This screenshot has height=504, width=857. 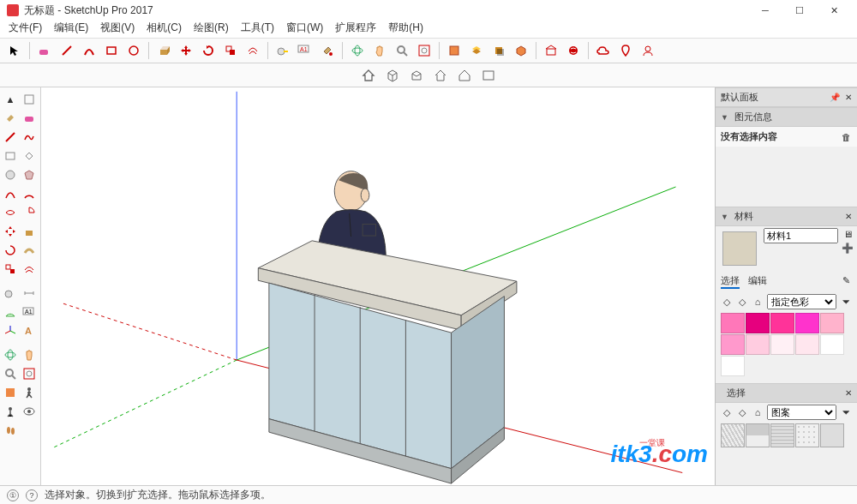 I want to click on lt-pie-icon, so click(x=29, y=213).